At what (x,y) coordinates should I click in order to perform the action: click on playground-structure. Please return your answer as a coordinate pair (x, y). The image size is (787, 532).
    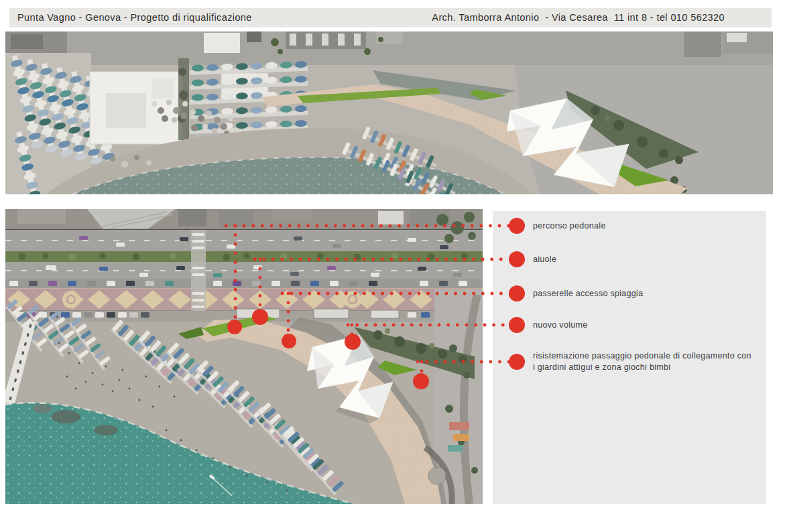
    Looking at the image, I should click on (459, 426).